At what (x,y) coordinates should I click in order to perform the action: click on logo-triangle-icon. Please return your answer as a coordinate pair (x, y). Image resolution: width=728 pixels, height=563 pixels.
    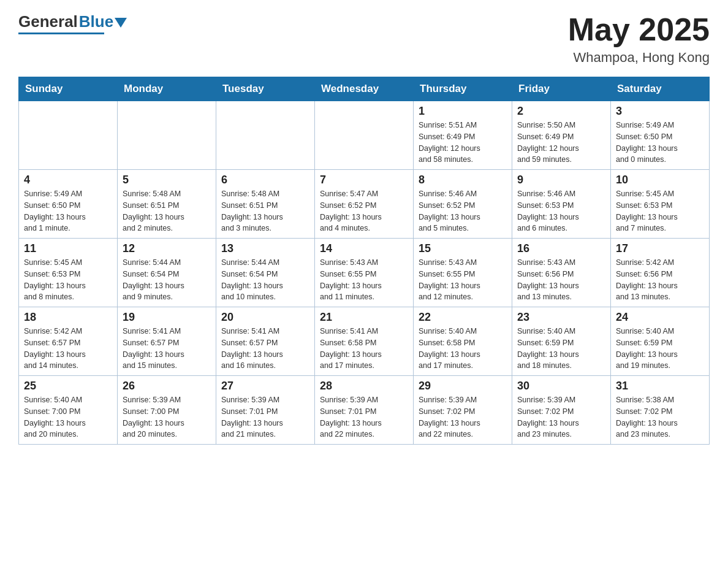
    Looking at the image, I should click on (121, 23).